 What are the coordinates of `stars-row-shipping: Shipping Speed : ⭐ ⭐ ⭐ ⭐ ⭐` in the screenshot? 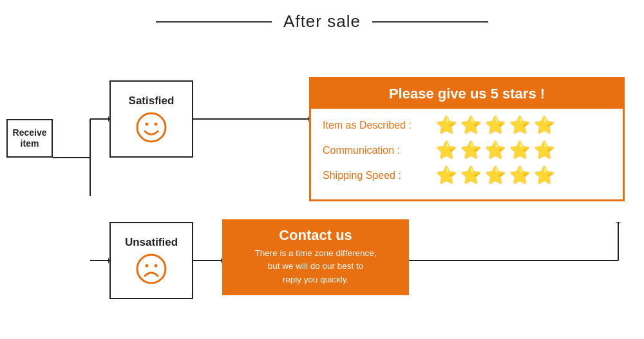 It's located at (467, 175).